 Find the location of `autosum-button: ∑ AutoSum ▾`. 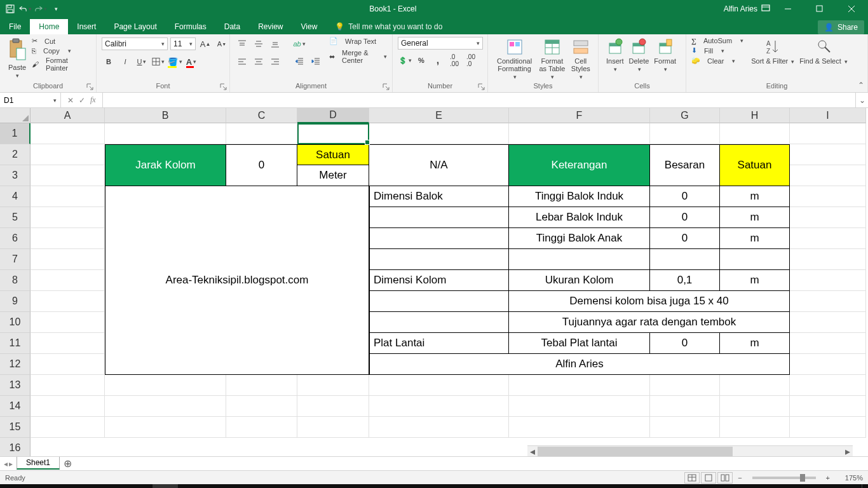

autosum-button: ∑ AutoSum ▾ is located at coordinates (717, 41).